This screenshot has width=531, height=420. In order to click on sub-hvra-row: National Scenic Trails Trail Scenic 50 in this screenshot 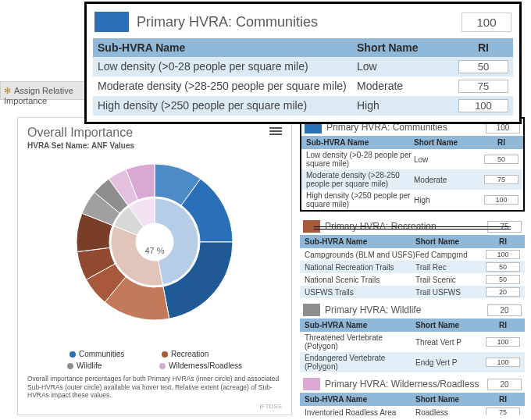, I will do `click(412, 279)`.